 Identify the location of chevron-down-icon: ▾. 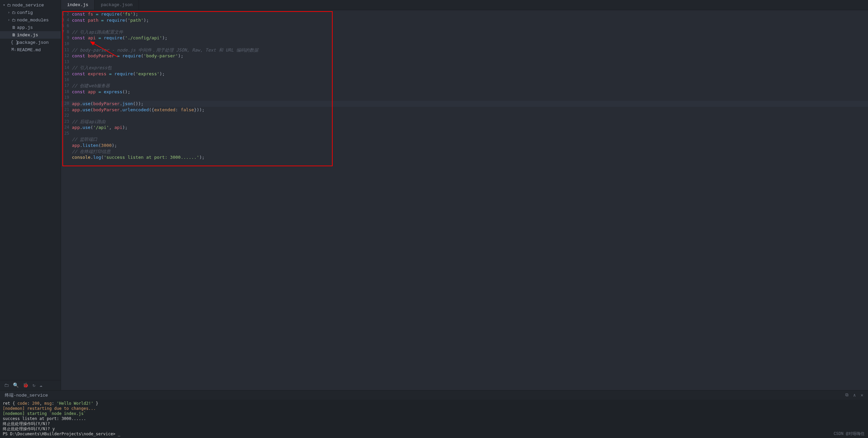
(4, 5).